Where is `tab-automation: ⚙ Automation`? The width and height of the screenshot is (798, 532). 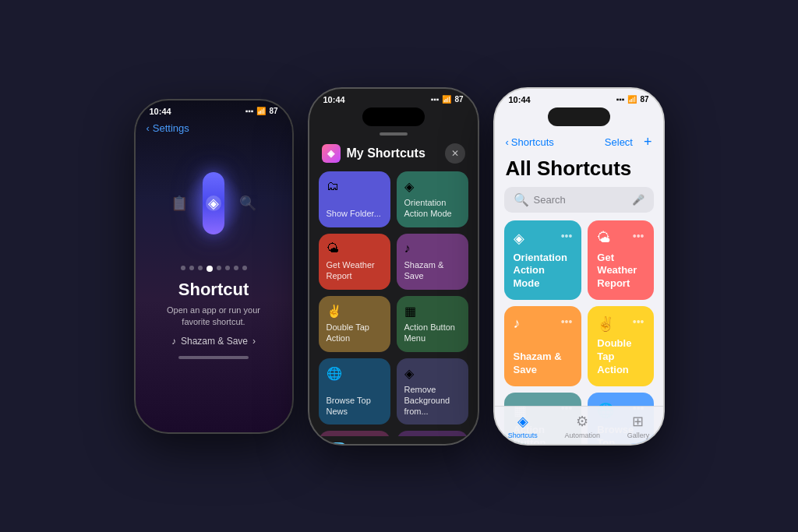
tab-automation: ⚙ Automation is located at coordinates (582, 426).